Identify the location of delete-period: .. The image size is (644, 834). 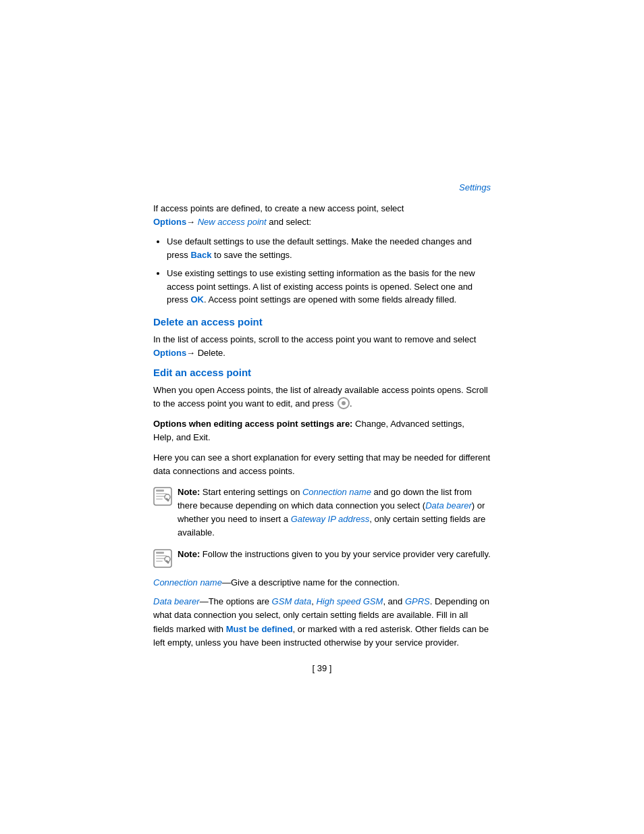
(224, 353).